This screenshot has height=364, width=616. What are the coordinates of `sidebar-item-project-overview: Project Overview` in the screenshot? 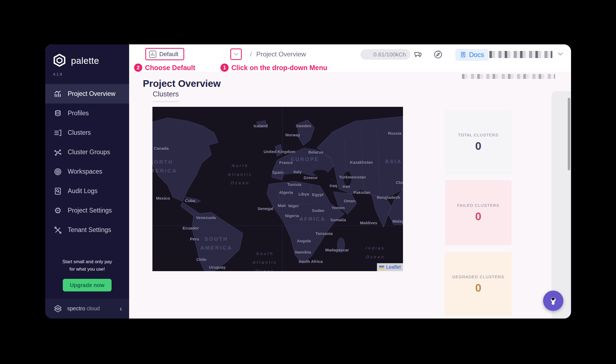 It's located at (87, 94).